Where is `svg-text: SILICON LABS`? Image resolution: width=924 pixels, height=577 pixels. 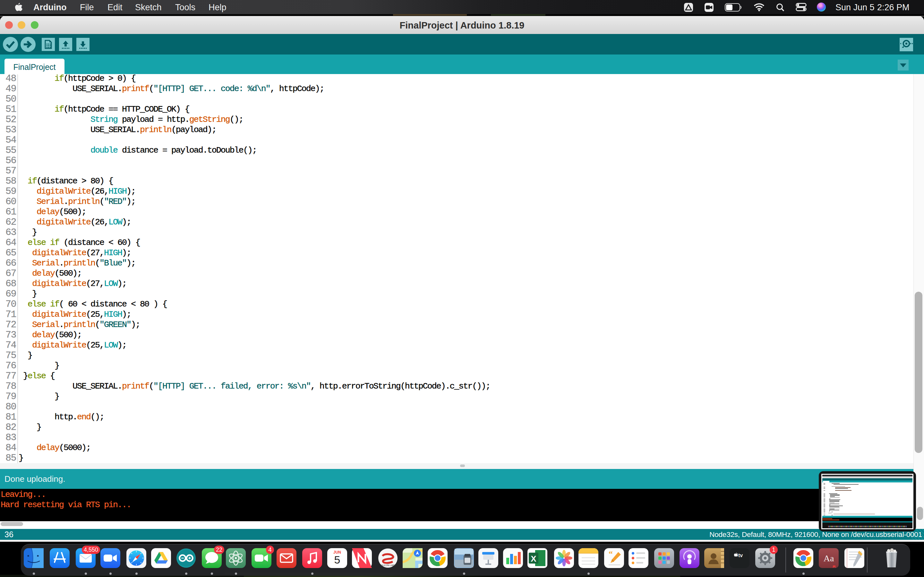 svg-text: SILICON LABS is located at coordinates (388, 565).